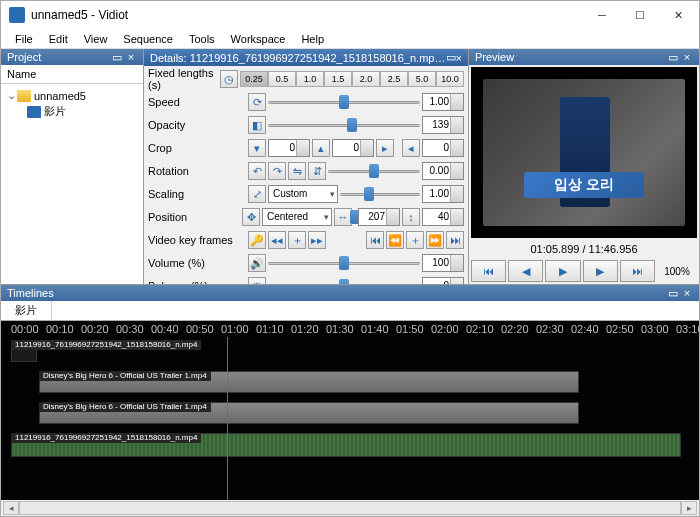 The image size is (700, 517). What do you see at coordinates (198, 102) in the screenshot?
I see `speed-label: Speed` at bounding box center [198, 102].